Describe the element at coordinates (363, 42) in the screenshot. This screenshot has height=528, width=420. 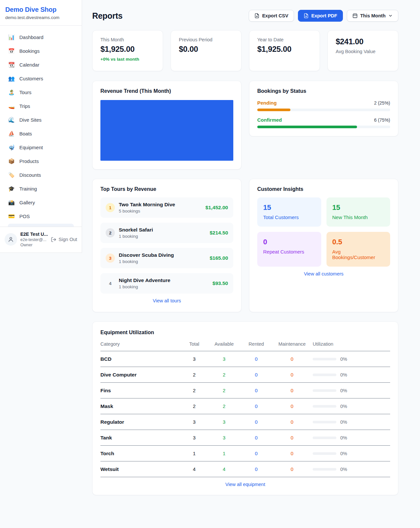
I see `stat-value: $241.00` at that location.